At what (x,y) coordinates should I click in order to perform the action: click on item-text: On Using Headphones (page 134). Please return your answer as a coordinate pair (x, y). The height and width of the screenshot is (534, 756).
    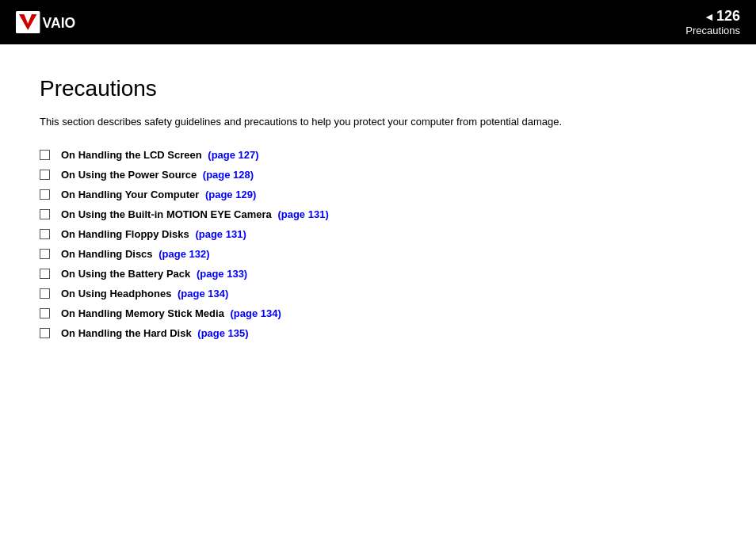
    Looking at the image, I should click on (144, 293).